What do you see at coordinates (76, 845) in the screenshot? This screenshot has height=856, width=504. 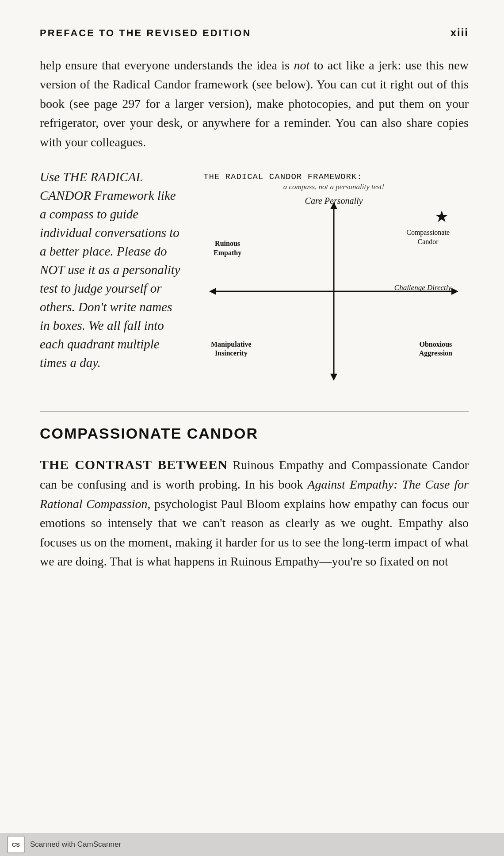 I see `scanner-text: Scanned with CamScanner` at bounding box center [76, 845].